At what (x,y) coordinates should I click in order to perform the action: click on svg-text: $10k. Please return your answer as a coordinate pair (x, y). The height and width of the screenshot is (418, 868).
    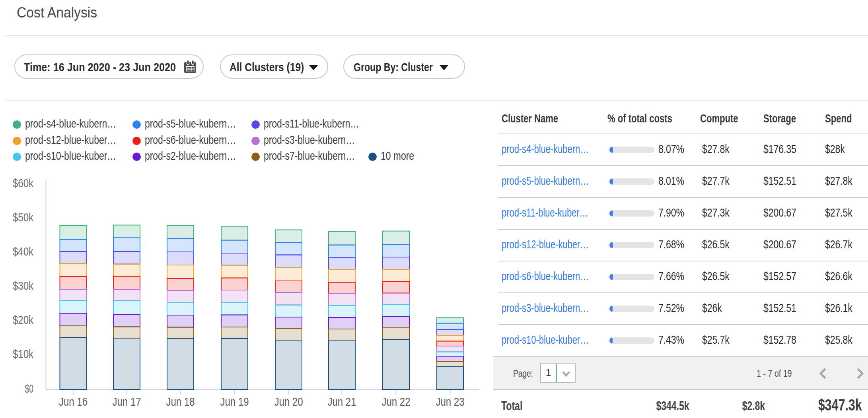
    Looking at the image, I should click on (23, 354).